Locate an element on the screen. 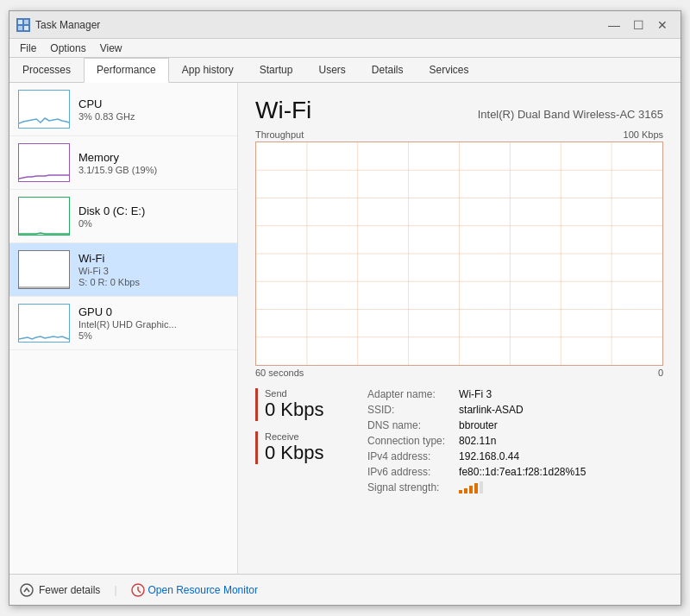 The image size is (690, 616). disk-info: Disk 0 (C: E:) 0% is located at coordinates (154, 217).